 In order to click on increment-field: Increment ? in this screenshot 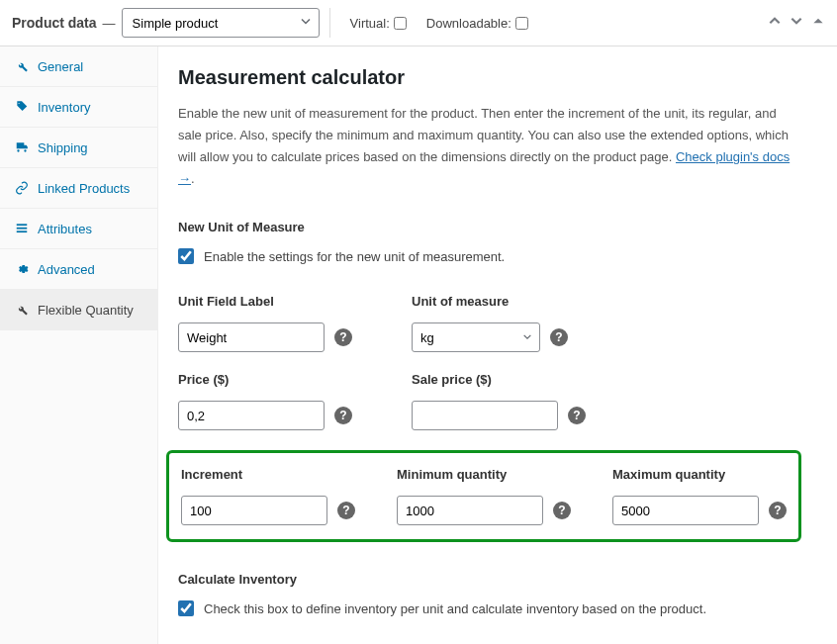, I will do `click(268, 497)`.